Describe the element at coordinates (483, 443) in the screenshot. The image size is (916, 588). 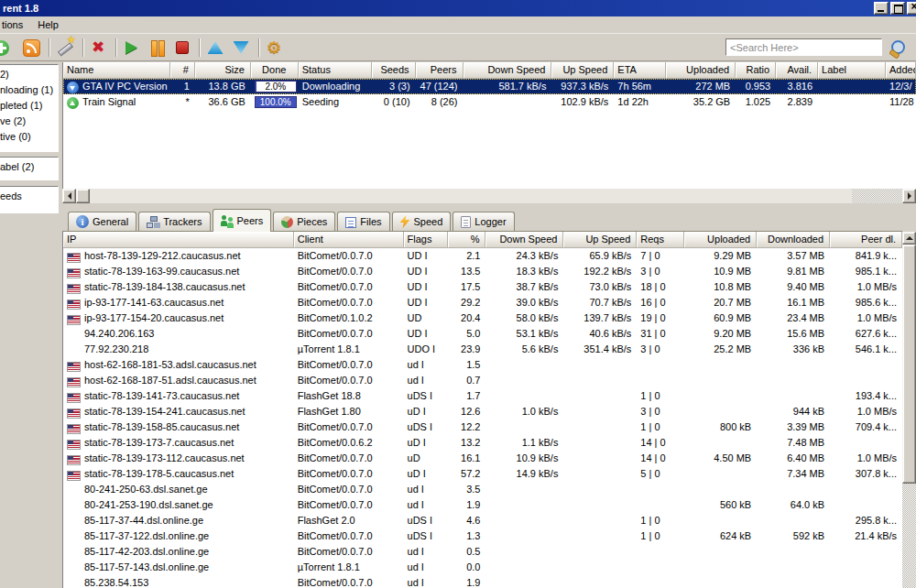
I see `peer-row: static-78-139-173-7.caucasus.netBitComet…` at that location.